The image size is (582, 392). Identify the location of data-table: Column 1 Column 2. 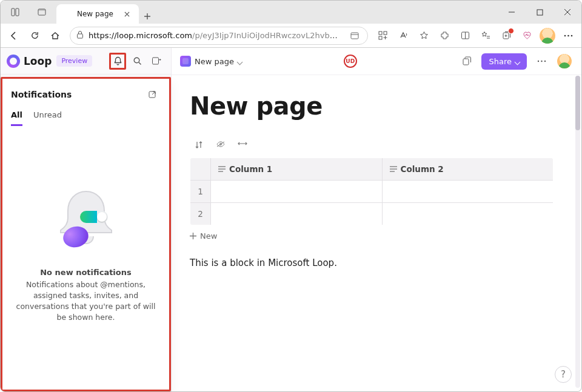
(372, 191).